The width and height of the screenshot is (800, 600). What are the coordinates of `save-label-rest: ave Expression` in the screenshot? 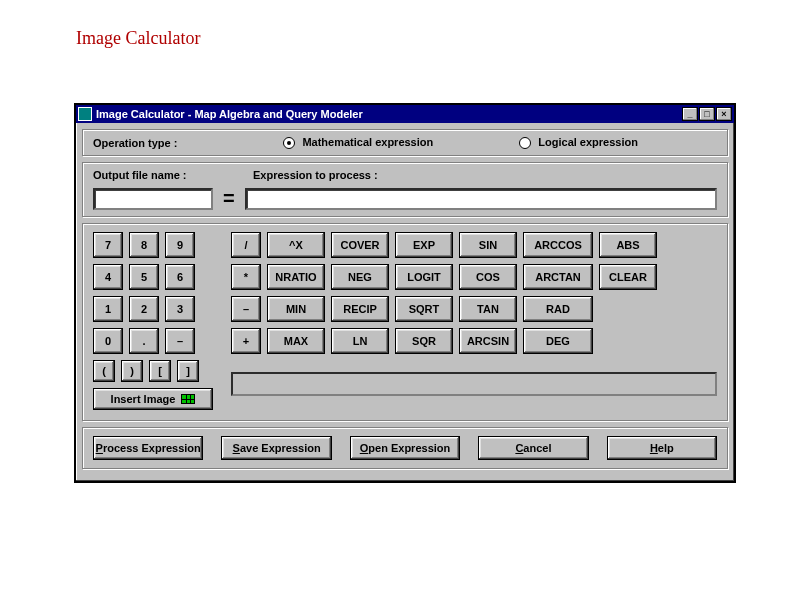 It's located at (280, 448).